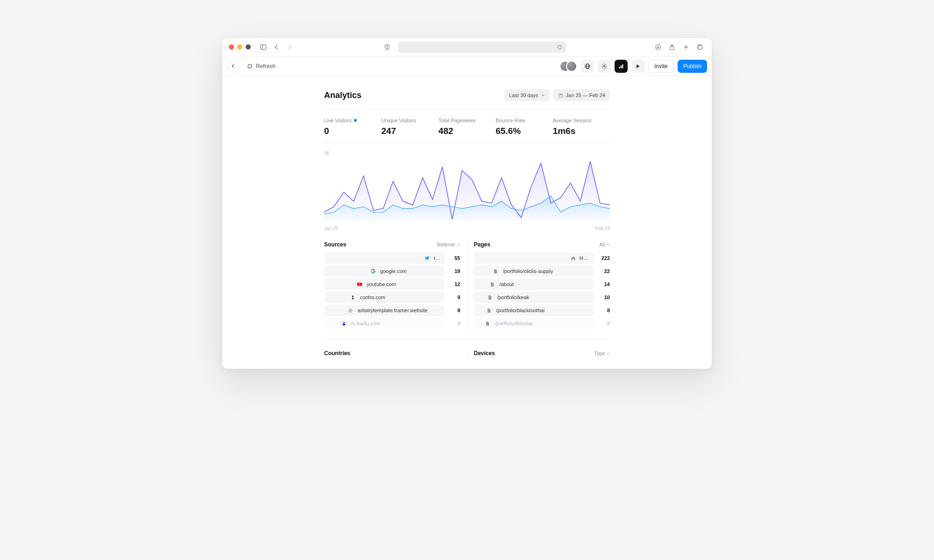 Image resolution: width=934 pixels, height=560 pixels. Describe the element at coordinates (513, 297) in the screenshot. I see `list-item-label: /portfolio/keak` at that location.